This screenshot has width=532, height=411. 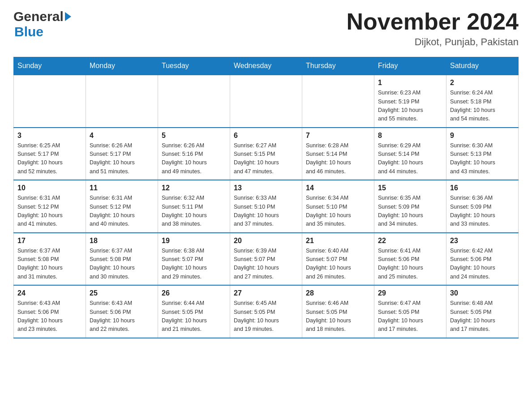 I want to click on day-info: Sunrise: 6:24 AM Sunset: 5:18 PM Dayligh…, so click(x=482, y=106).